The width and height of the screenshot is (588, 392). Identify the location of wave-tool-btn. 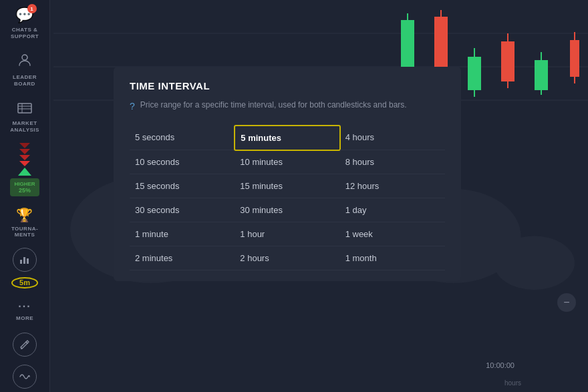
(25, 377).